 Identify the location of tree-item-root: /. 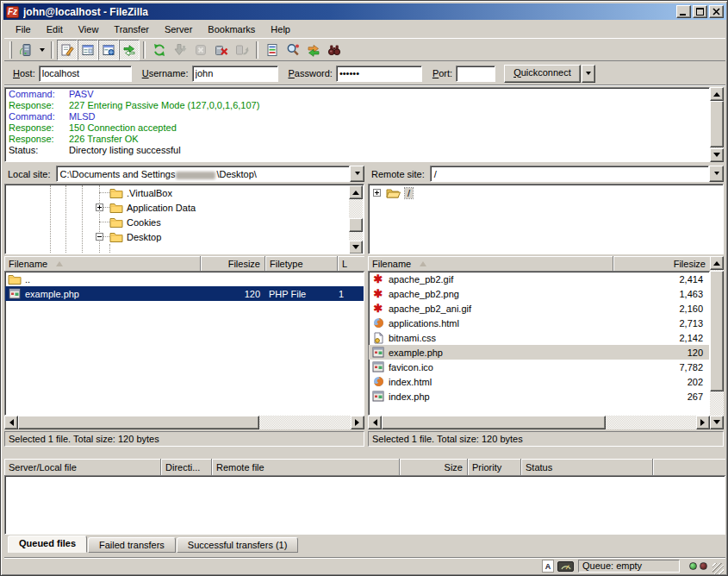
(546, 193).